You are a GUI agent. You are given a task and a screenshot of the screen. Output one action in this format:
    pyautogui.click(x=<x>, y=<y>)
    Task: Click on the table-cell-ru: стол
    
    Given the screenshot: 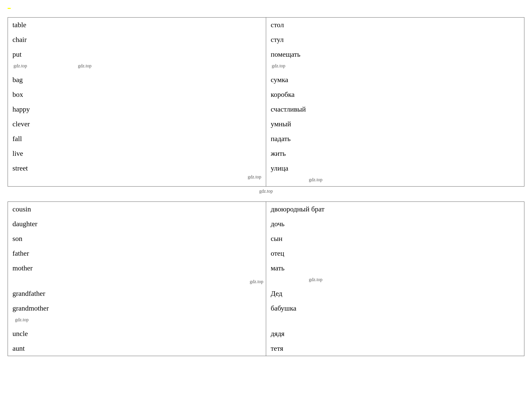 What is the action you would take?
    pyautogui.click(x=395, y=25)
    